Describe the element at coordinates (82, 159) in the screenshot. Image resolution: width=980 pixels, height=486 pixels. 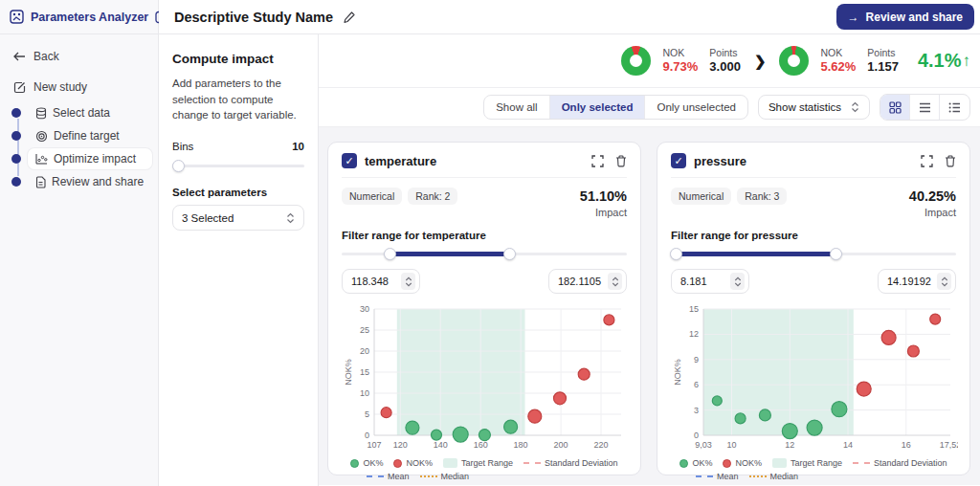
I see `sidebar-item-optimize-impact: Optimize impact` at that location.